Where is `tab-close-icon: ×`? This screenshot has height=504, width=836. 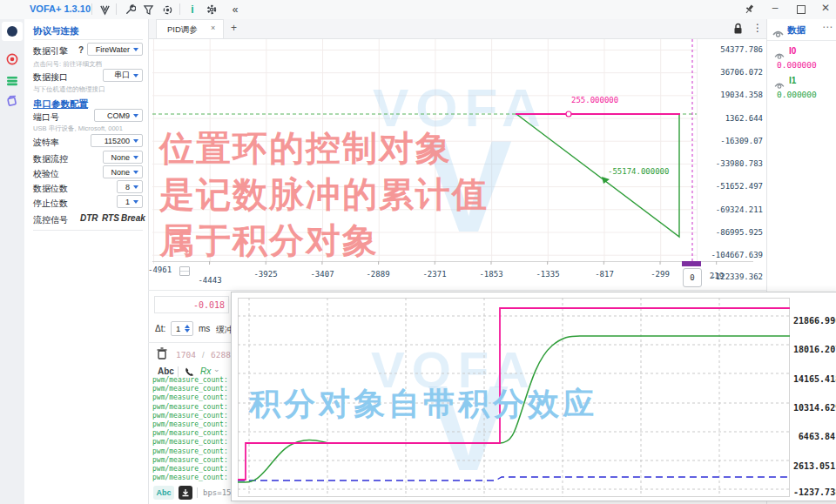 tab-close-icon: × is located at coordinates (212, 28).